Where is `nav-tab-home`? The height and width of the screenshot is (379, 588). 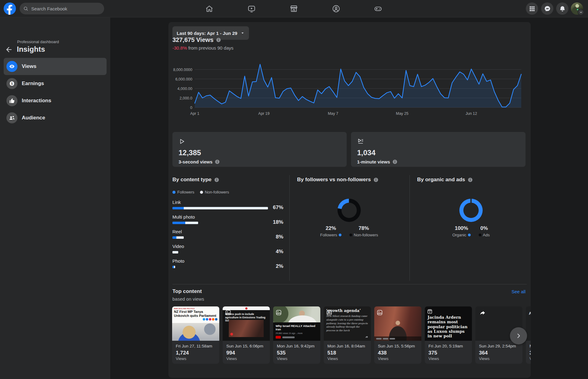 nav-tab-home is located at coordinates (209, 9).